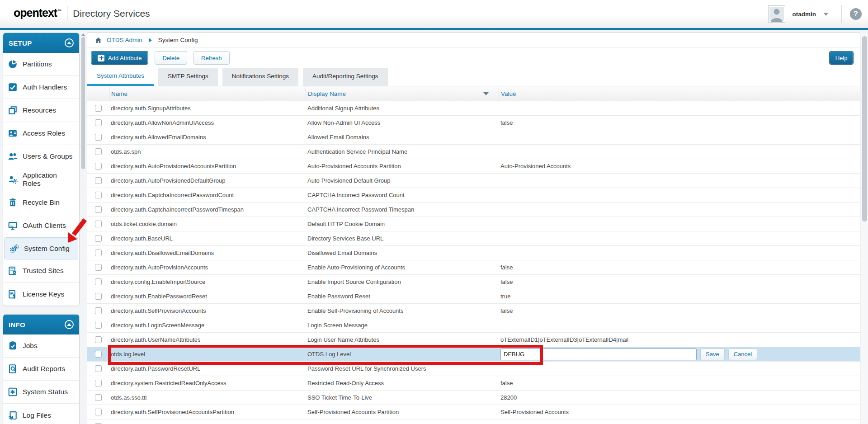 This screenshot has width=868, height=424. What do you see at coordinates (474, 325) in the screenshot?
I see `table-row: directory.auth.LoginScreenMessageLogin S…` at bounding box center [474, 325].